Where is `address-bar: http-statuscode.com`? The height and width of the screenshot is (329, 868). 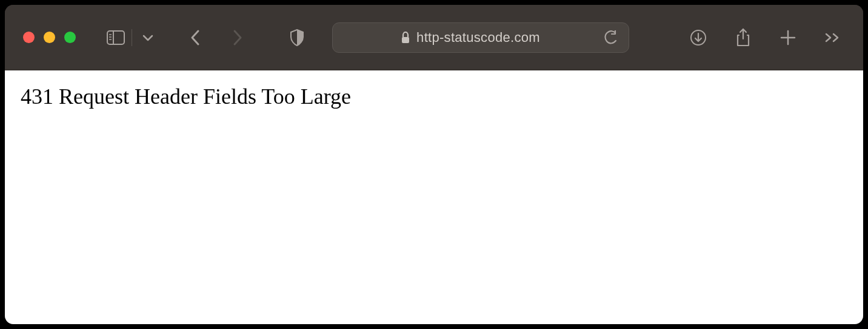 address-bar: http-statuscode.com is located at coordinates (481, 38).